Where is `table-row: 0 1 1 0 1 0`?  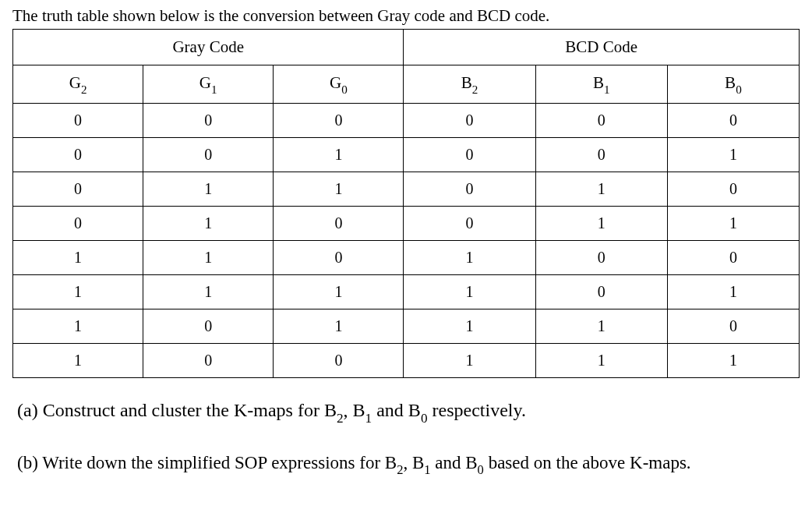
table-row: 0 1 1 0 1 0 is located at coordinates (407, 189).